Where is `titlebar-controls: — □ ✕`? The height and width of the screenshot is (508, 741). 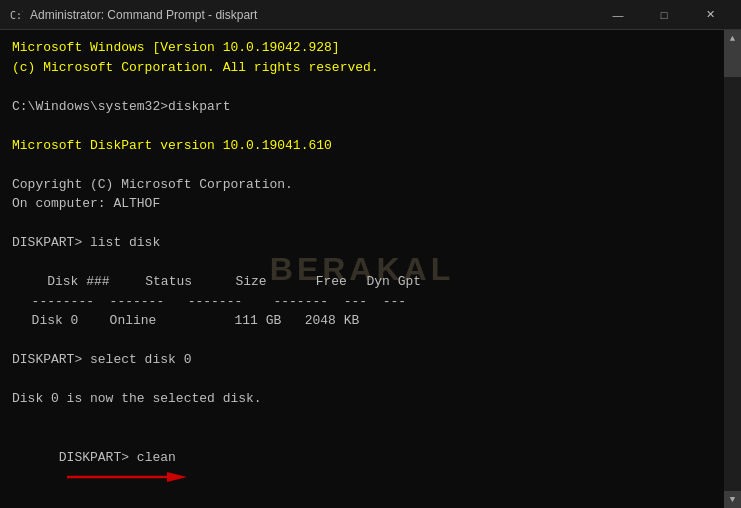
titlebar-controls: — □ ✕ is located at coordinates (664, 15).